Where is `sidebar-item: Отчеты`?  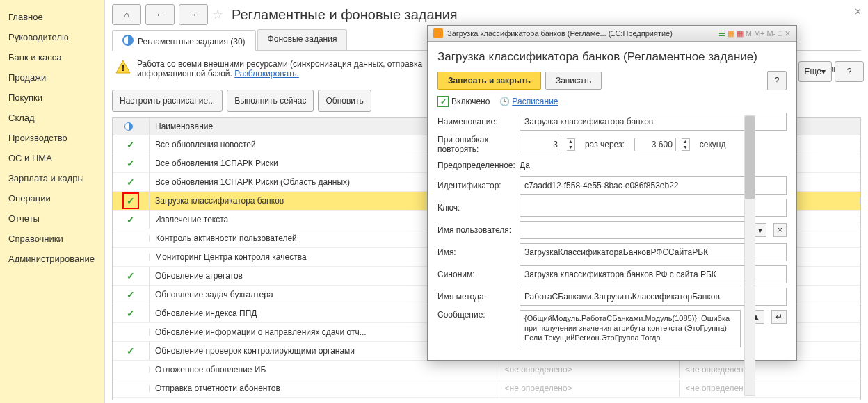
sidebar-item: Отчеты is located at coordinates (52, 218).